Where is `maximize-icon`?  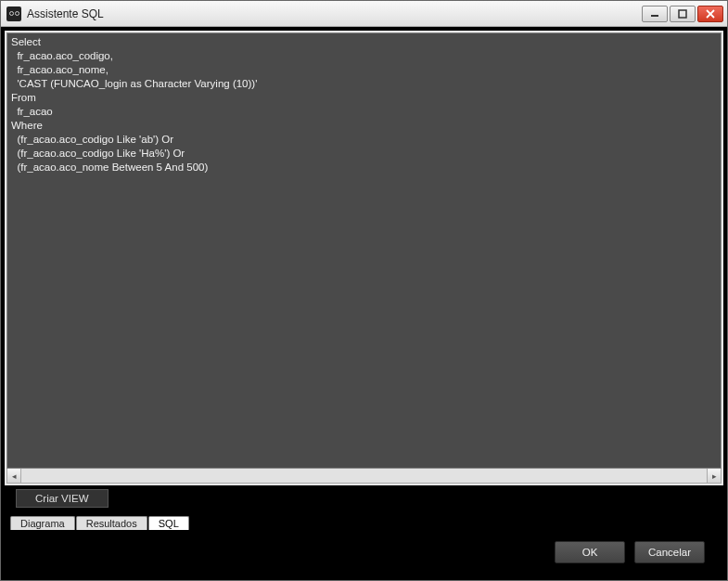 maximize-icon is located at coordinates (683, 14).